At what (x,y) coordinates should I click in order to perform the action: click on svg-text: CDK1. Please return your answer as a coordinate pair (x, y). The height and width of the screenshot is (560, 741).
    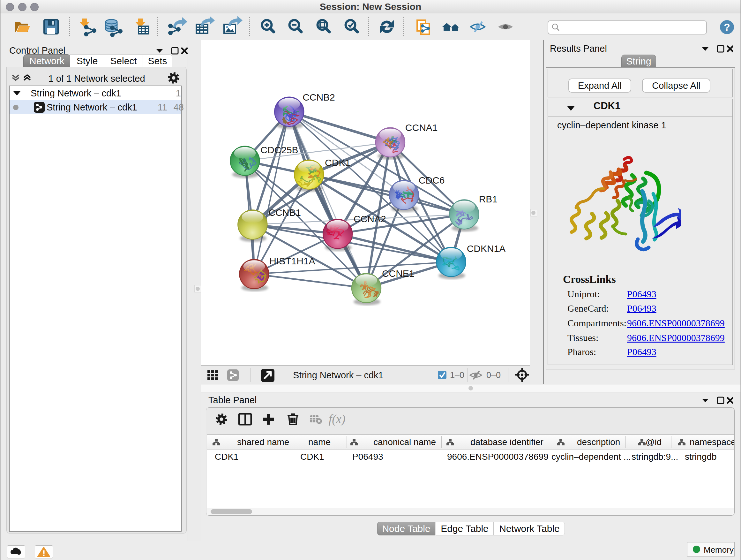
    Looking at the image, I should click on (338, 163).